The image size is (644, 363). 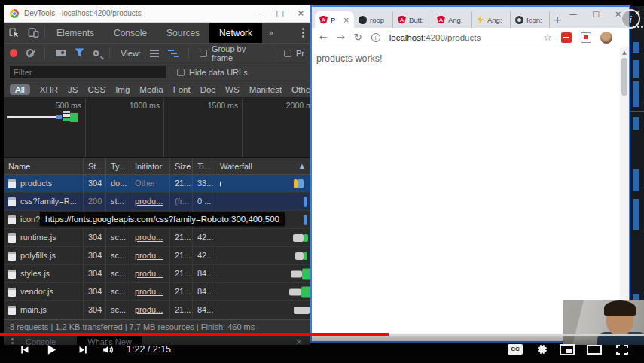 What do you see at coordinates (182, 90) in the screenshot?
I see `type-filter-font: Font` at bounding box center [182, 90].